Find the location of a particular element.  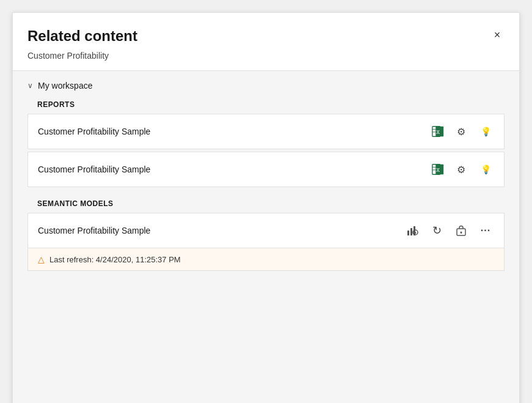

panel-title: Related content is located at coordinates (266, 36).